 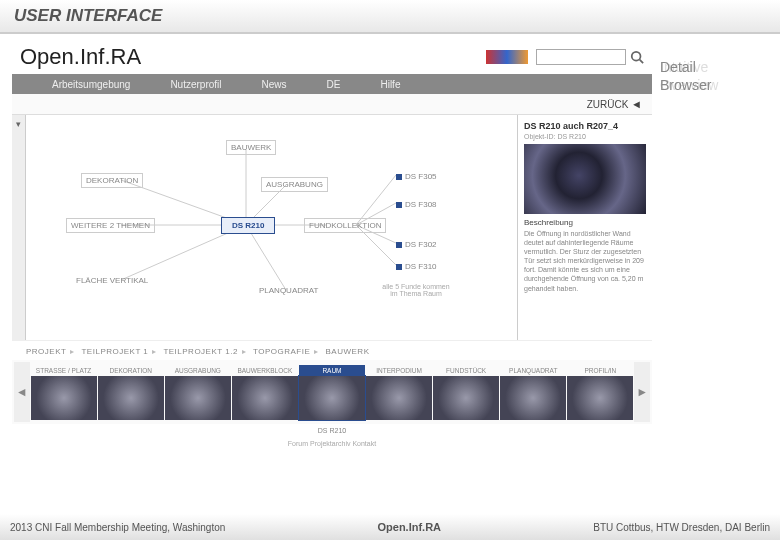 What do you see at coordinates (390, 84) in the screenshot?
I see `nav-item-help: Hilfe` at bounding box center [390, 84].